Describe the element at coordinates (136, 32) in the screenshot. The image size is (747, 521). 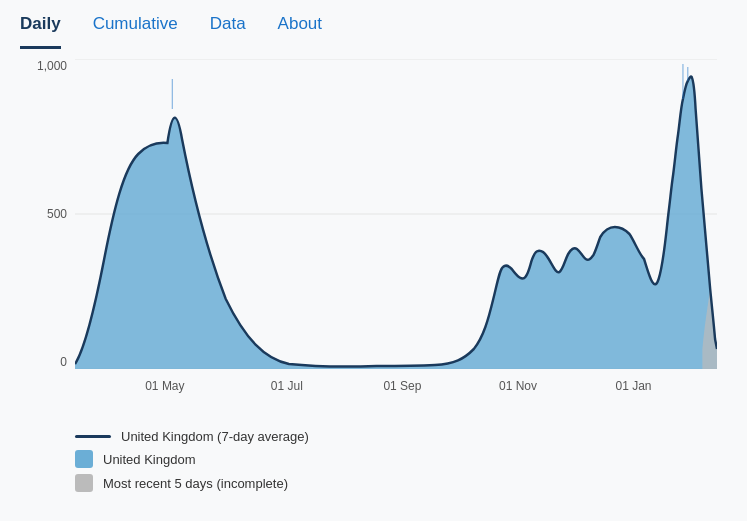
I see `tab-cumulative: Cumulative` at that location.